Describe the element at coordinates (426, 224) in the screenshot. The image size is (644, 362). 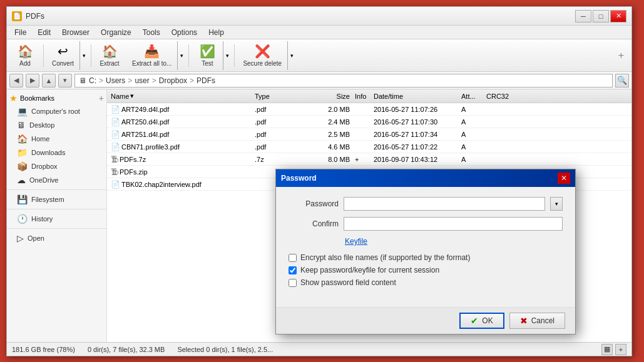
I see `confirm-field-row: Confirm` at that location.